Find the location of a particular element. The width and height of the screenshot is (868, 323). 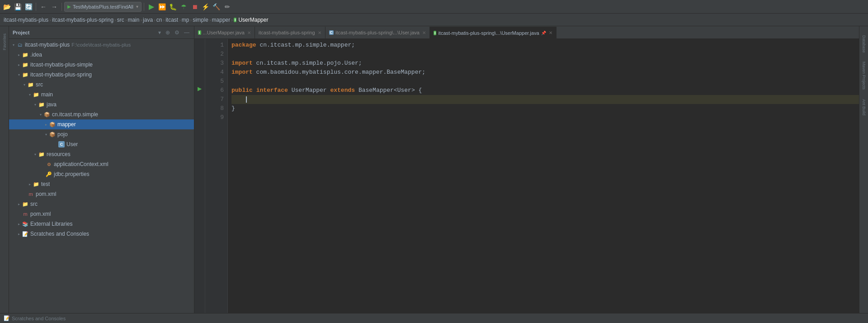

scratches-label: Scratches and Consoles is located at coordinates (60, 234).